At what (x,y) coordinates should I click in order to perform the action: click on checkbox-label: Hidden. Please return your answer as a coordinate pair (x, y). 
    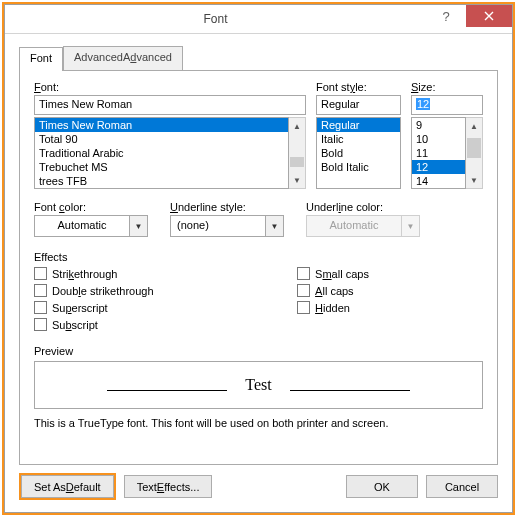
    Looking at the image, I should click on (332, 308).